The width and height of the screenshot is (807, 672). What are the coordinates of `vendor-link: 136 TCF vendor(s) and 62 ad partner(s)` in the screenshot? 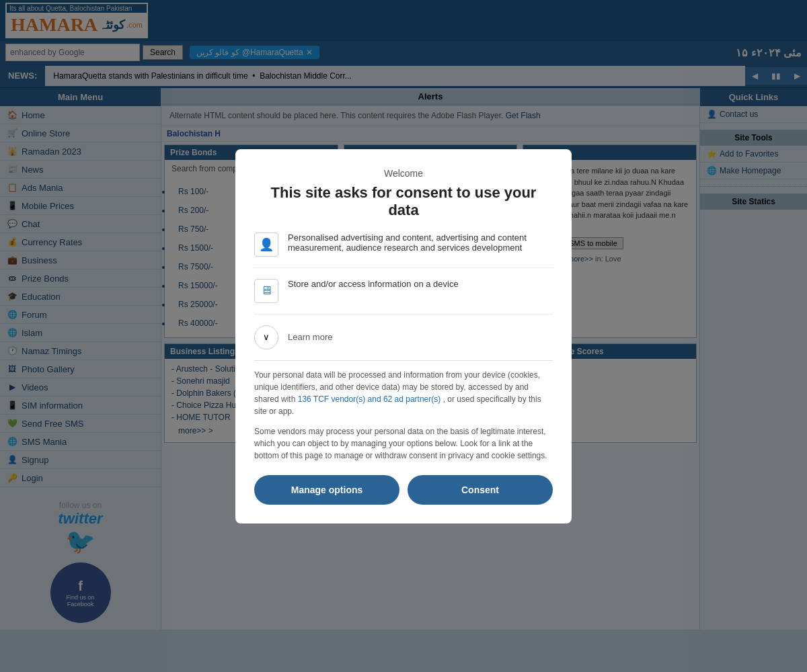 It's located at (370, 399).